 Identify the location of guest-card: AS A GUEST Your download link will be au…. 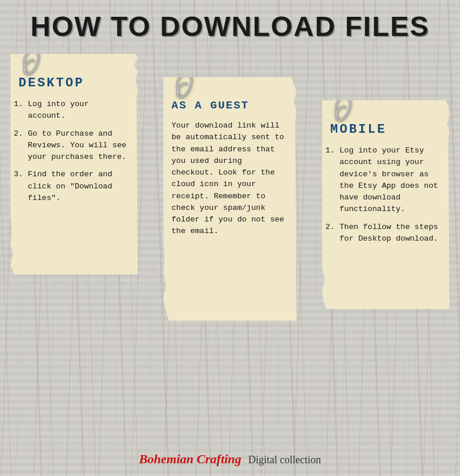
(230, 199).